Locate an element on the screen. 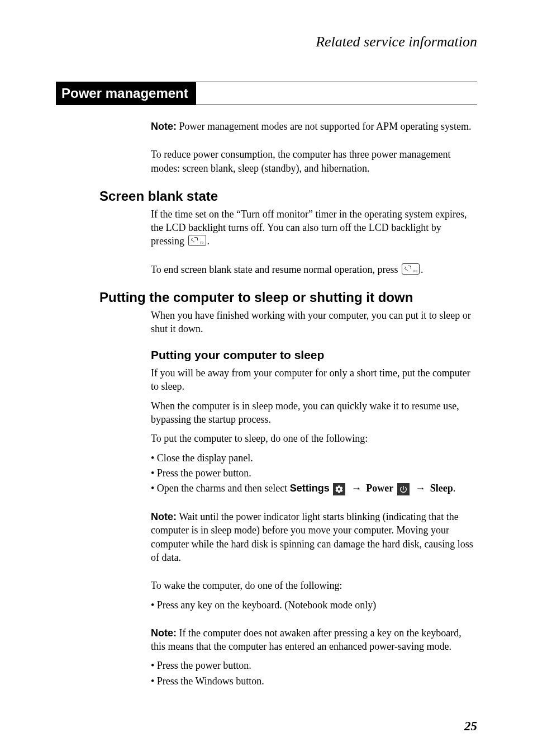  wake-options-list-2: Press the power button. Press the Window… is located at coordinates (314, 673).